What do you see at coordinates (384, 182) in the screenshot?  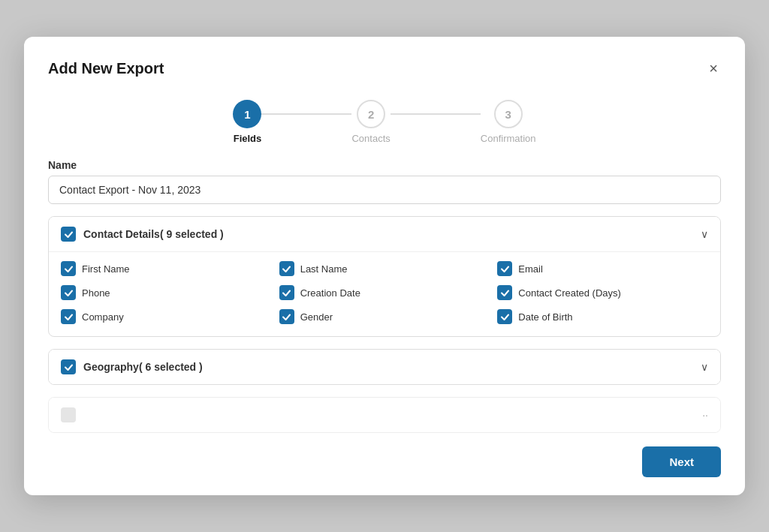 I see `name-field-group: Name` at bounding box center [384, 182].